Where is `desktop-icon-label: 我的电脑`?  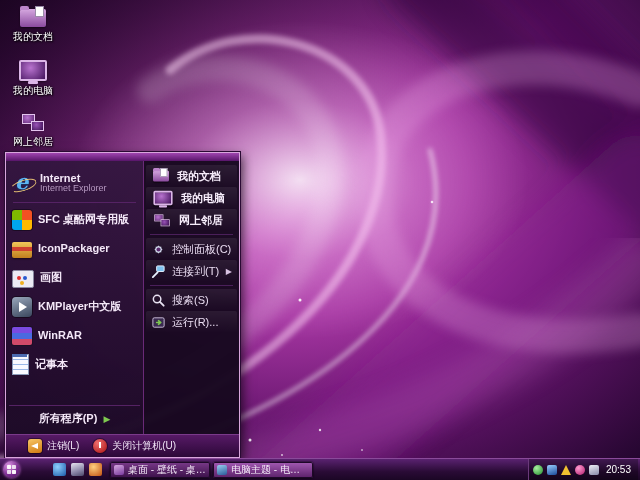
desktop-icon-label: 我的电脑 is located at coordinates (33, 91).